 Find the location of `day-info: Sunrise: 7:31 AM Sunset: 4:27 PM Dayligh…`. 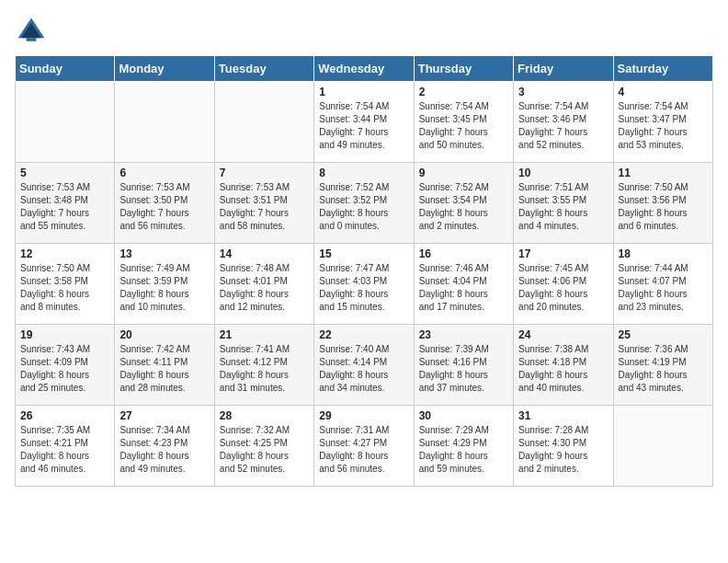

day-info: Sunrise: 7:31 AM Sunset: 4:27 PM Dayligh… is located at coordinates (364, 450).